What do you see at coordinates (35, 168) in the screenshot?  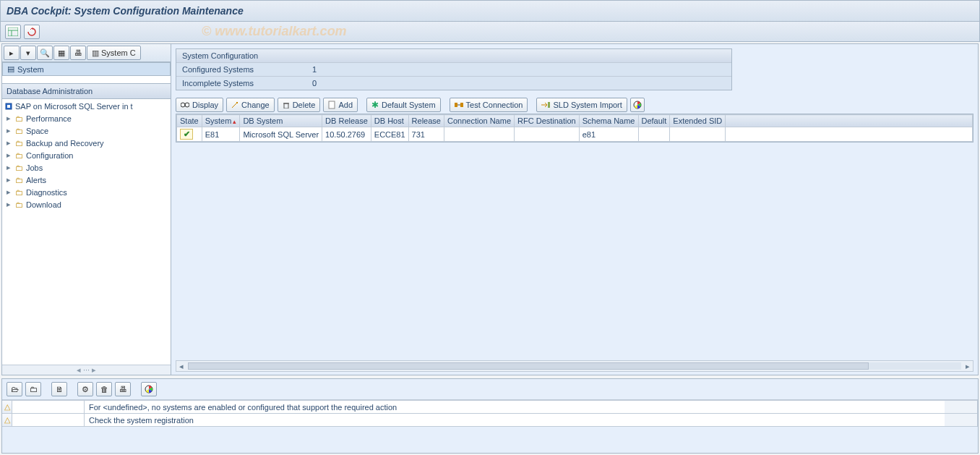 I see `tree-item-label: Jobs` at bounding box center [35, 168].